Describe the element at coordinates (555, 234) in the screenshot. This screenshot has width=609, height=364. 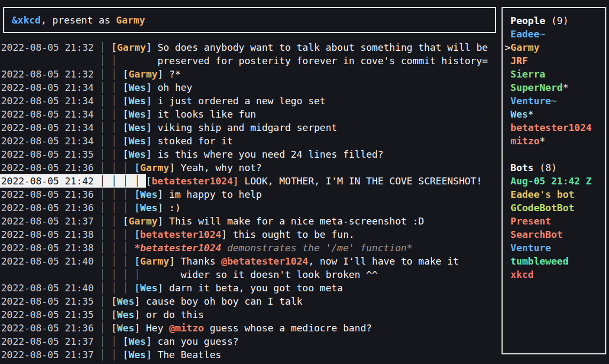
I see `bot-list-item: SearchBot` at that location.